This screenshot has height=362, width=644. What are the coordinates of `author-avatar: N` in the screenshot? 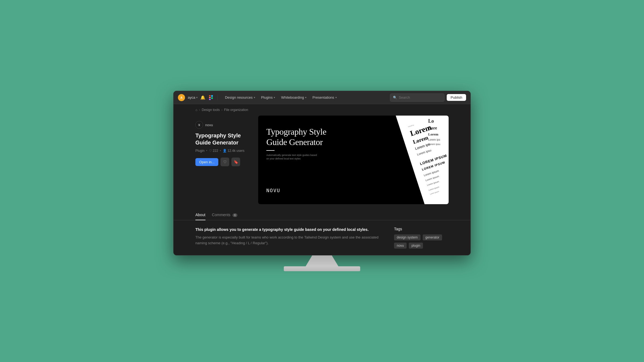 It's located at (199, 125).